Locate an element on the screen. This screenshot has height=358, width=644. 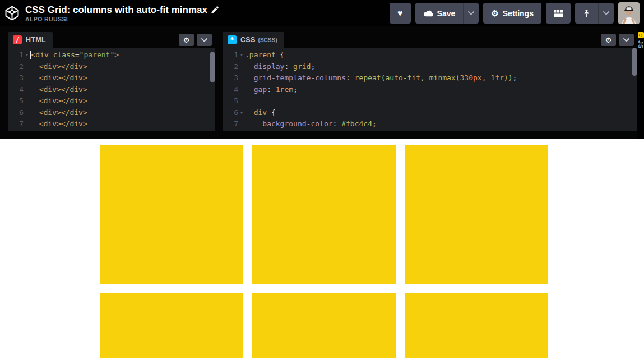
panel-resize-handle is located at coordinates (219, 82).